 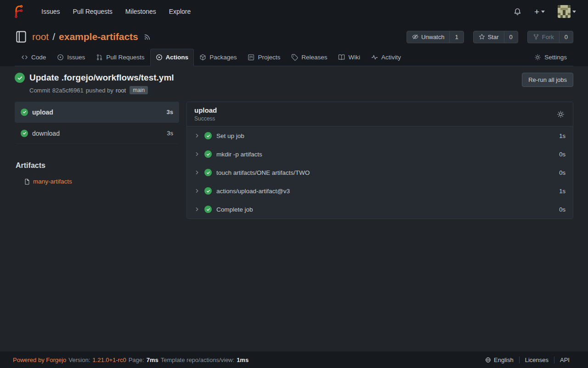 I want to click on version-label: Version:, so click(x=79, y=360).